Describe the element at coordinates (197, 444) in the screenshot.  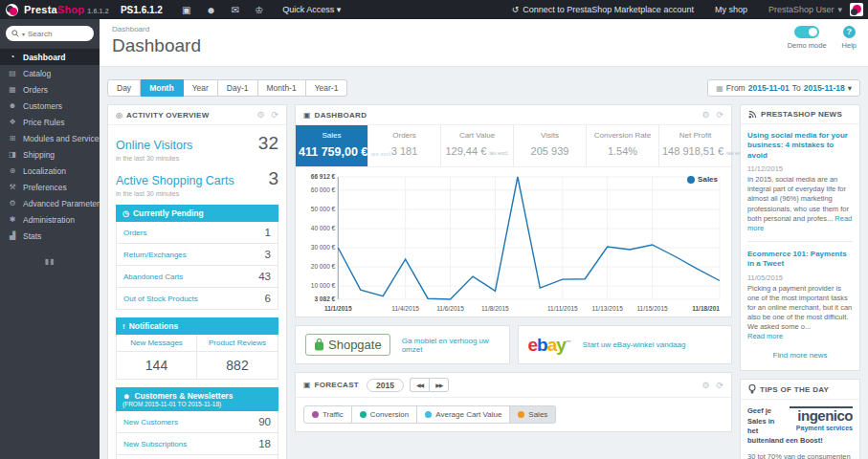
I see `new-subscriptions-row: New Subscriptions18` at that location.